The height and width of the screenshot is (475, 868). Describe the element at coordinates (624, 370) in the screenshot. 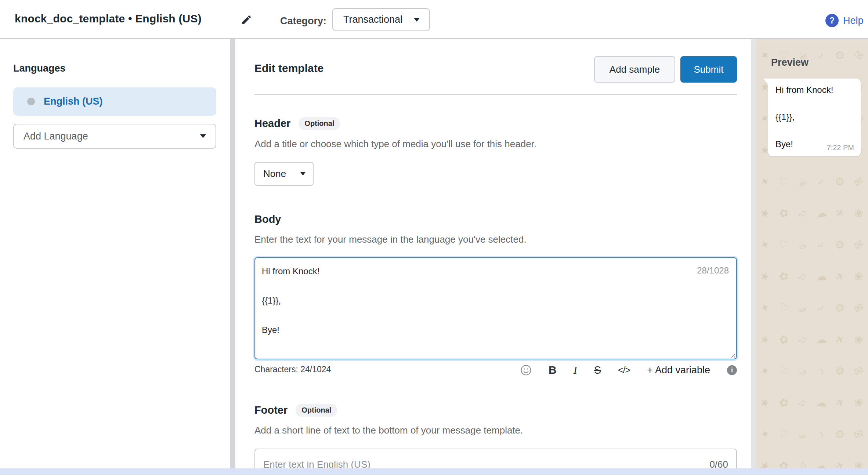

I see `code-button: </>` at that location.